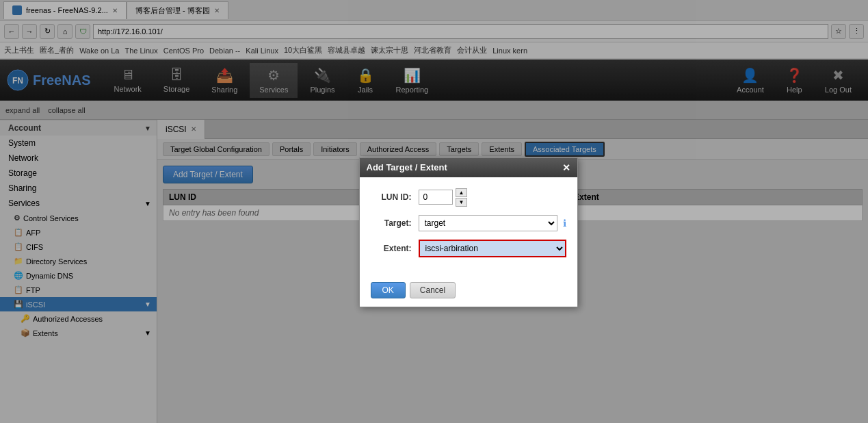  What do you see at coordinates (565, 223) in the screenshot?
I see `target-info-icon: ℹ` at bounding box center [565, 223].